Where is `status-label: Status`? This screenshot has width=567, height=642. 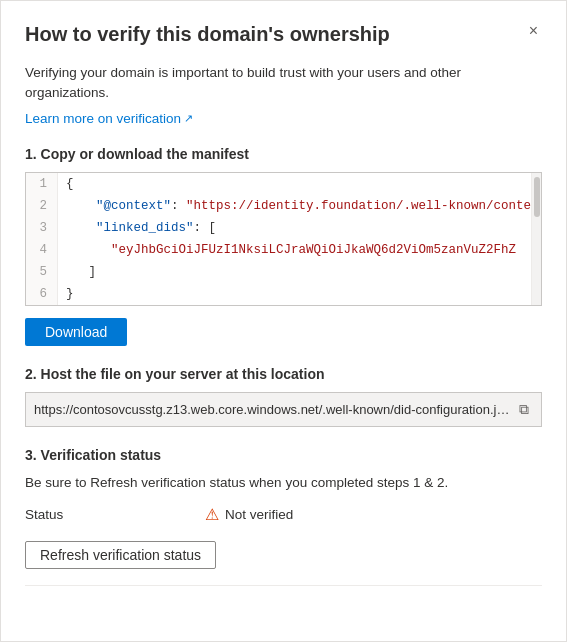 status-label: Status is located at coordinates (55, 514).